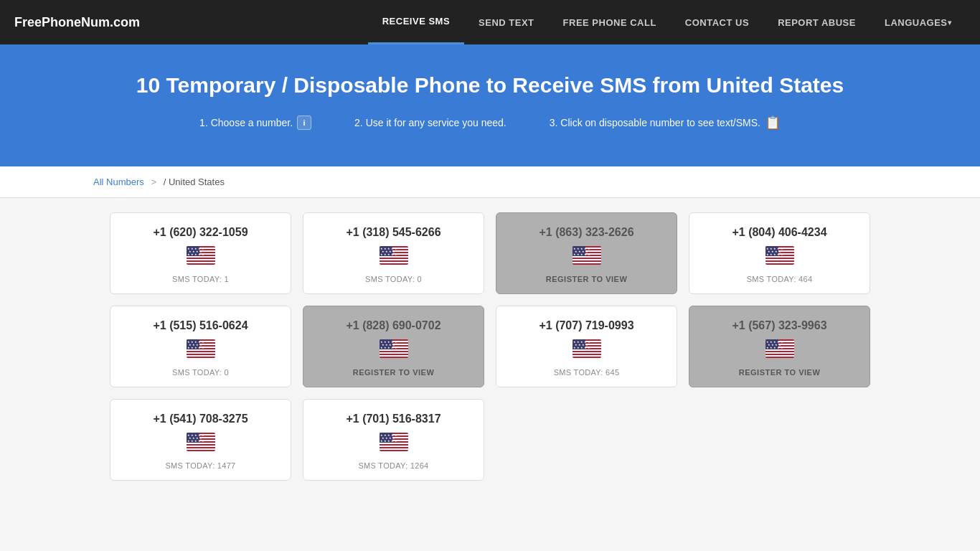 The height and width of the screenshot is (551, 980). I want to click on phone-number: +1 (541) 708-3275, so click(201, 419).